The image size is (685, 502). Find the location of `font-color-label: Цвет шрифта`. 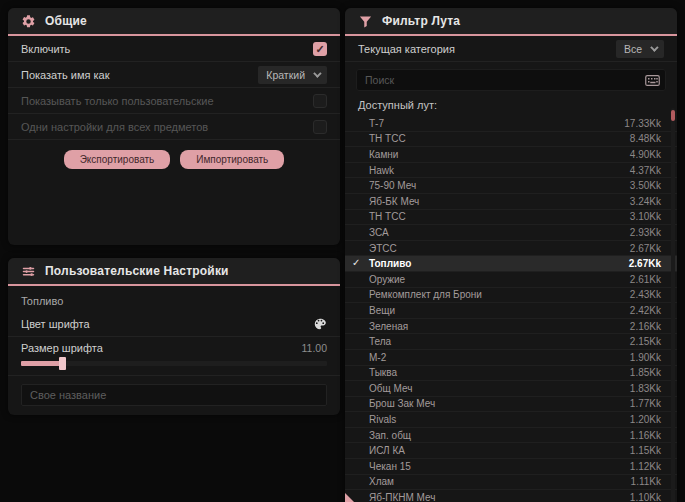

font-color-label: Цвет шрифта is located at coordinates (56, 324).